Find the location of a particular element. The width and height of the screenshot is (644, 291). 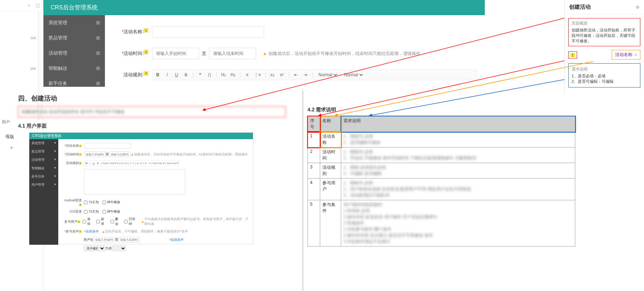

underline-button: U is located at coordinates (177, 75).